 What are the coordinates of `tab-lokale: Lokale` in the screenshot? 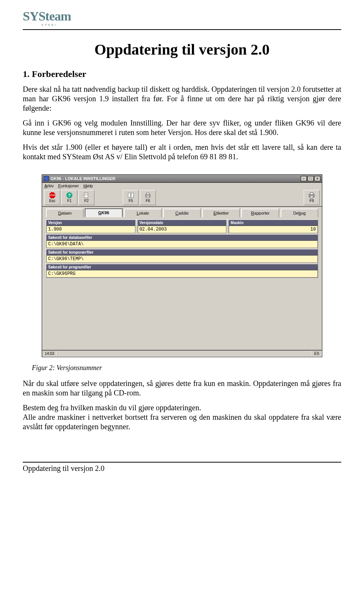 It's located at (143, 213).